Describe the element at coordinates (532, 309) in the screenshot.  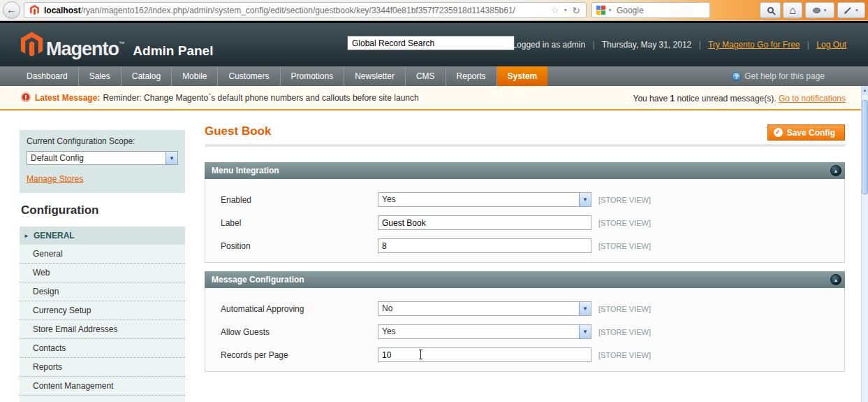
I see `field-row-automatical-approving: Automatical Approving No ▼ [STORE VIEW]` at that location.